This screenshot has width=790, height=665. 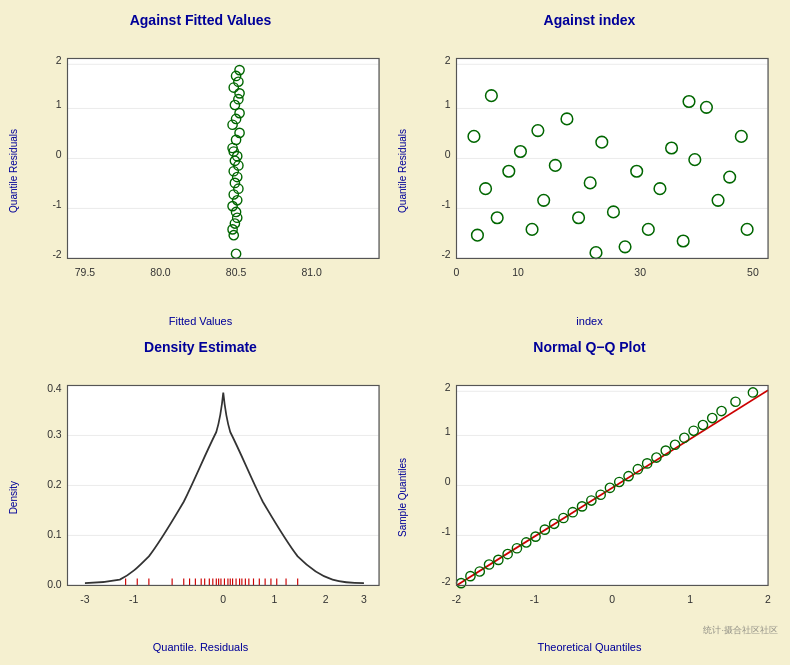 What do you see at coordinates (740, 630) in the screenshot?
I see `watermark: 统计·摄合社区社区` at bounding box center [740, 630].